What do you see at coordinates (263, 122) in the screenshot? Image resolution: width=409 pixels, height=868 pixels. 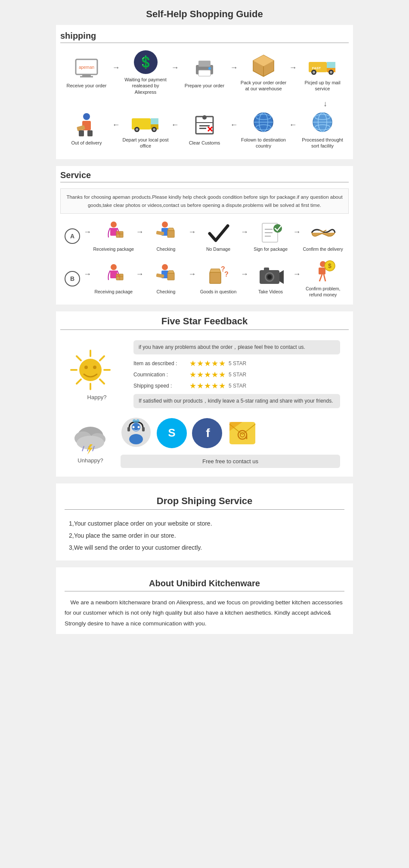 I see `globe-icon` at bounding box center [263, 122].